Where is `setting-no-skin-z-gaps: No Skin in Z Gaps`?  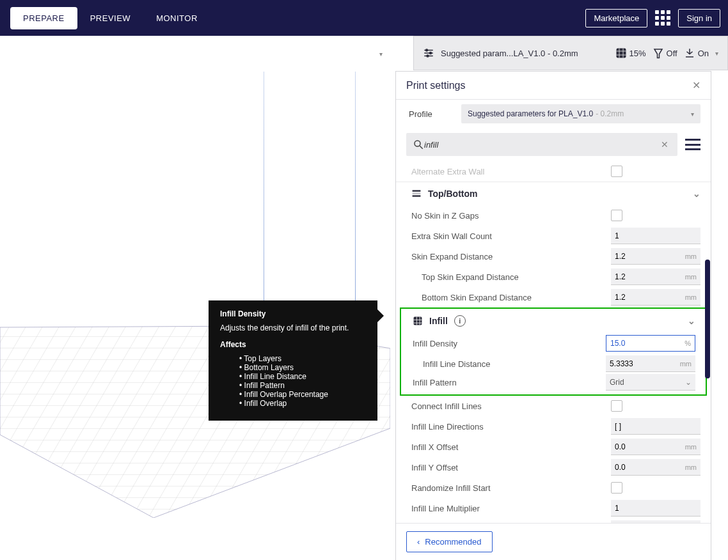 setting-no-skin-z-gaps: No Skin in Z Gaps is located at coordinates (553, 215).